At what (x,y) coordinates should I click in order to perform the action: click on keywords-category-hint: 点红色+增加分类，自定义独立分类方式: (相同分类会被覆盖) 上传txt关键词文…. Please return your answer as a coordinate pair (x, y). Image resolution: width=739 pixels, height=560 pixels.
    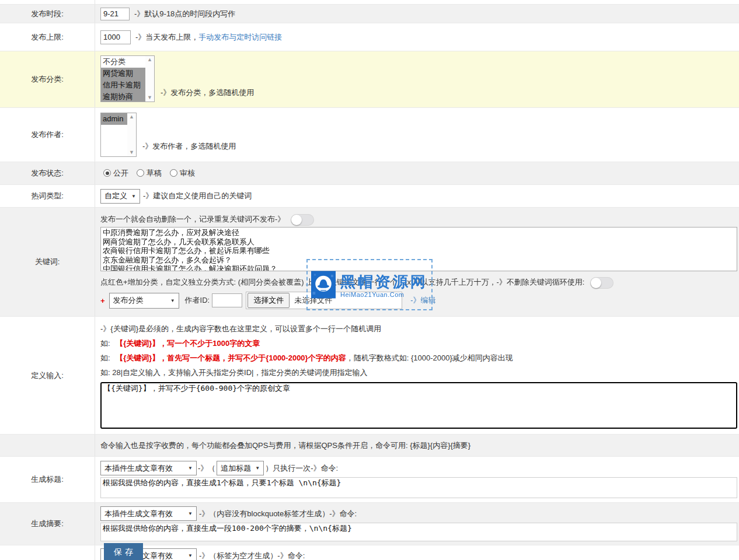
    Looking at the image, I should click on (342, 282).